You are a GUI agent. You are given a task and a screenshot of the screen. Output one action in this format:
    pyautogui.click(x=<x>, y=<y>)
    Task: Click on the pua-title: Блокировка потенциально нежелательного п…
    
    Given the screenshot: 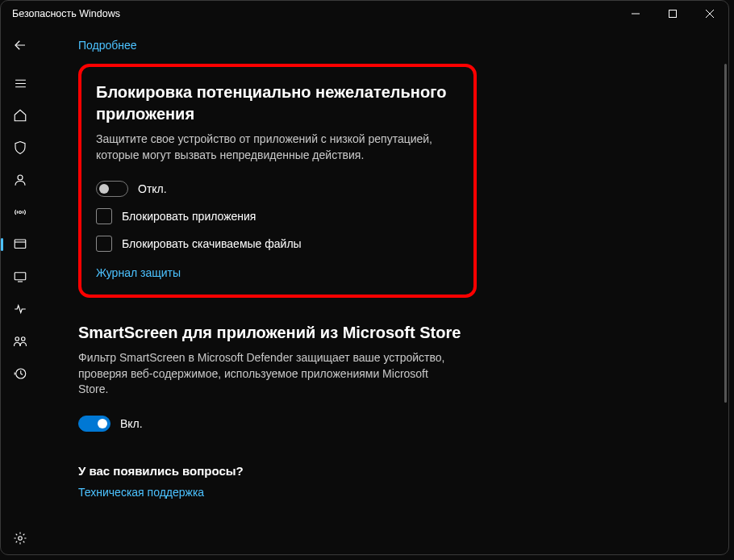 What is the action you would take?
    pyautogui.click(x=277, y=103)
    